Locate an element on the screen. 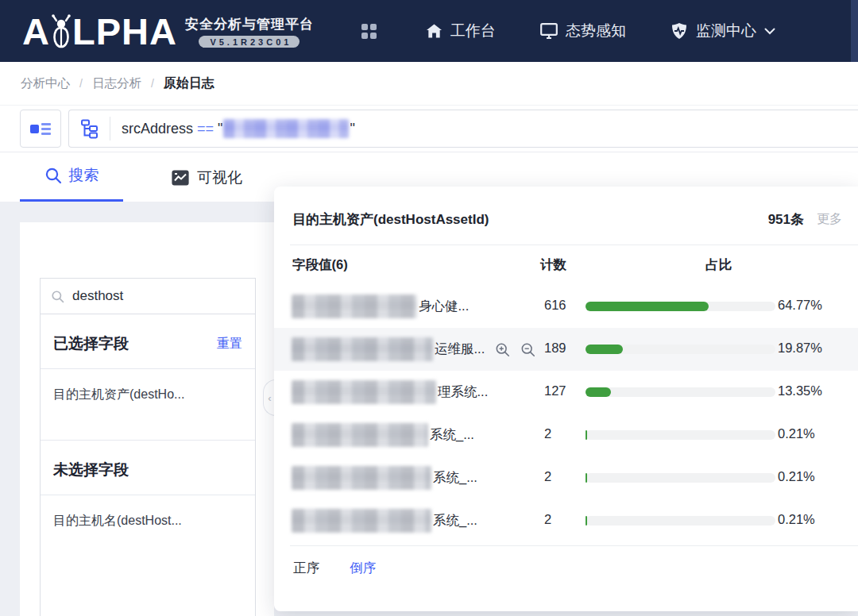 The image size is (858, 616). popup-header: 目的主机资产(destHostAssetId) 951条 更多 is located at coordinates (566, 208).